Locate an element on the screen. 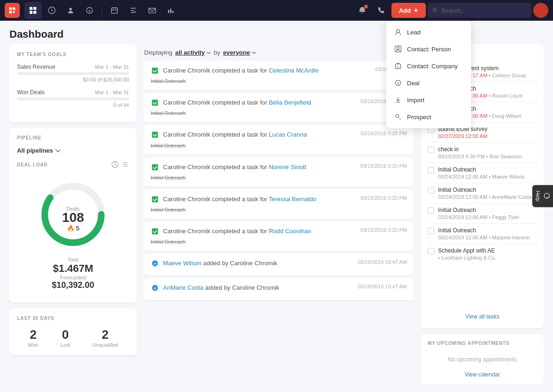 The height and width of the screenshot is (392, 553). deal-load-title: DEAL LOAD is located at coordinates (32, 165).